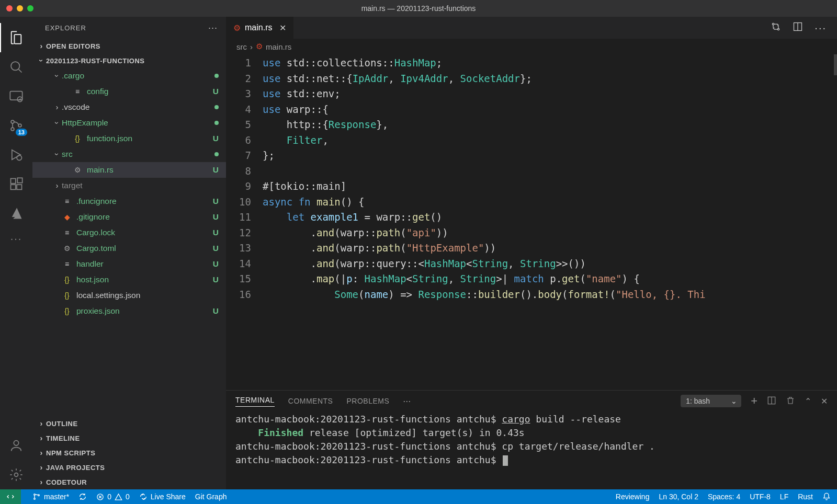  What do you see at coordinates (57, 76) in the screenshot?
I see `chevron-down-icon: ›` at bounding box center [57, 76].